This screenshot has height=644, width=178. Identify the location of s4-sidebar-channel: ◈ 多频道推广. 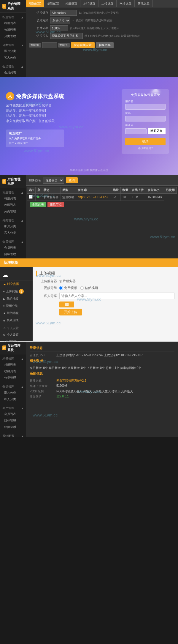
(16, 320).